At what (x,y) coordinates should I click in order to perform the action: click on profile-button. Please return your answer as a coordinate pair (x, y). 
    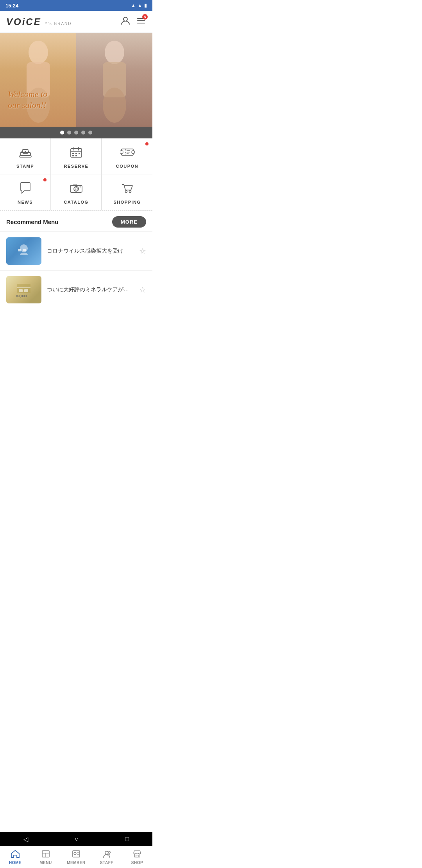
    Looking at the image, I should click on (125, 22).